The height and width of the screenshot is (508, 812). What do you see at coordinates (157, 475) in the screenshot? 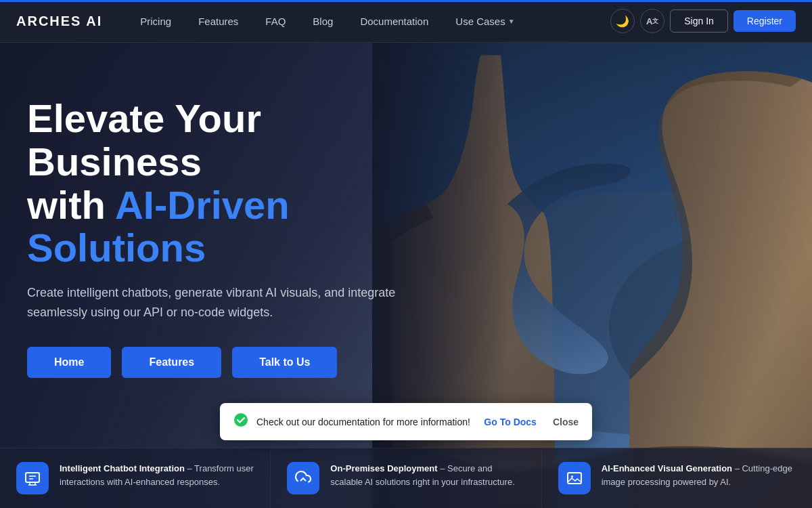
I see `chatbot-feature-text: Intelligent Chatbot Integration – Transf…` at bounding box center [157, 475].